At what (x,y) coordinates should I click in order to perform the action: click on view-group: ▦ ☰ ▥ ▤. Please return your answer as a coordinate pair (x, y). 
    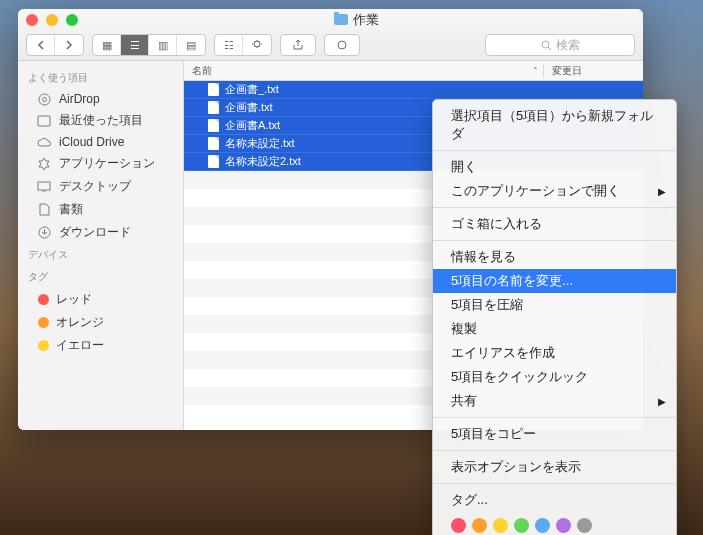
    Looking at the image, I should click on (149, 45).